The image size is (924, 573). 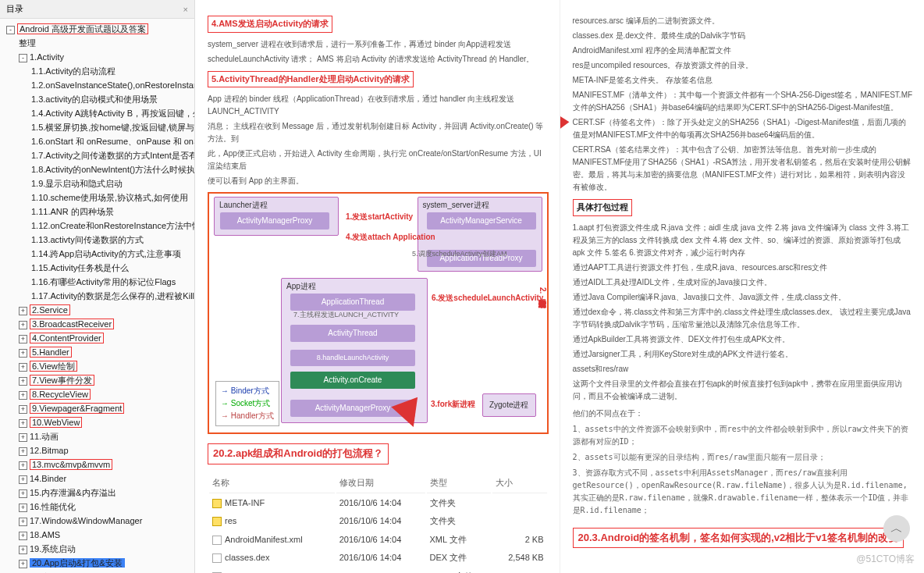 I want to click on sidebar-title: 目录, so click(x=15, y=9).